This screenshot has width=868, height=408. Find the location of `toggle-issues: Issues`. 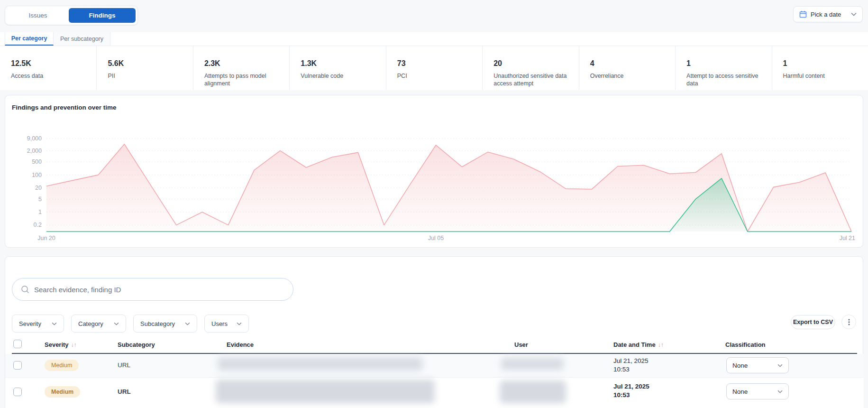

toggle-issues: Issues is located at coordinates (38, 15).